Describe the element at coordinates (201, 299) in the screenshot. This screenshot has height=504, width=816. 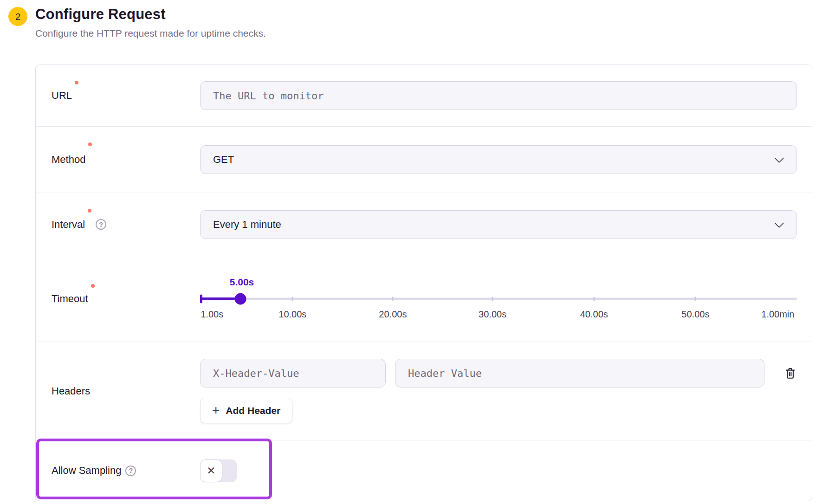
I see `slider-track-start-cap` at that location.